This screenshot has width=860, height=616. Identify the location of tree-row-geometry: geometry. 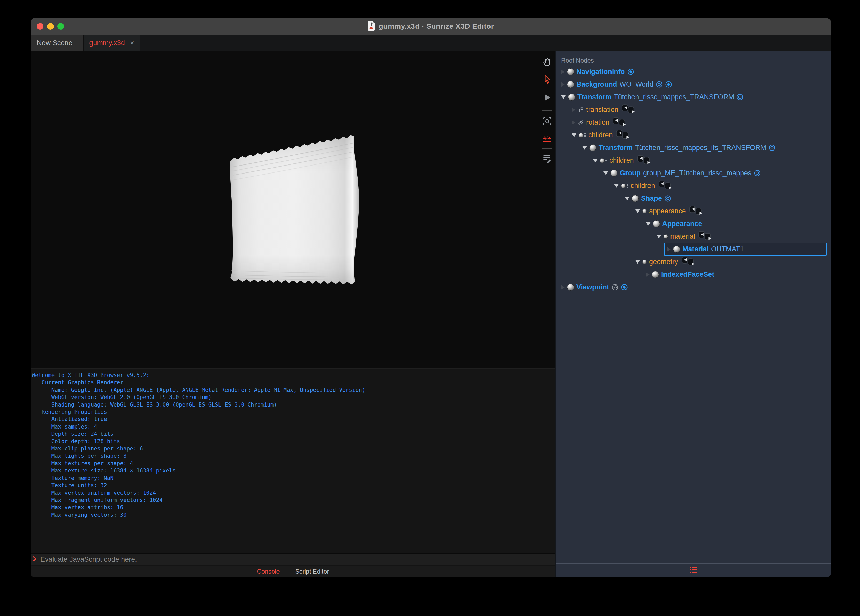
(730, 262).